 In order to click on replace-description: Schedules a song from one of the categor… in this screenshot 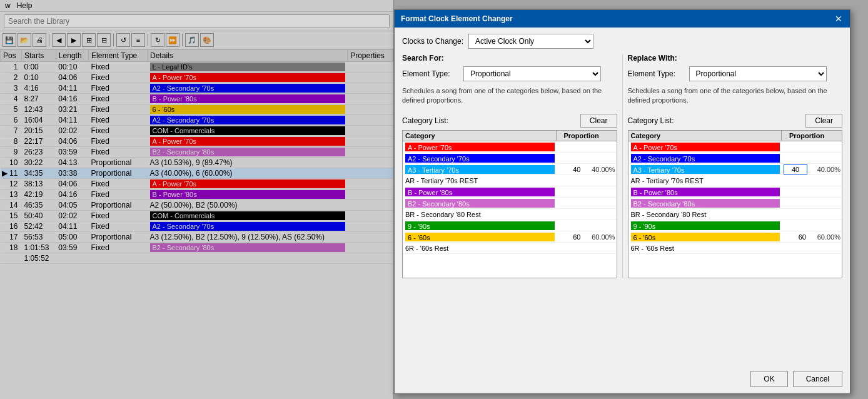, I will do `click(735, 98)`.